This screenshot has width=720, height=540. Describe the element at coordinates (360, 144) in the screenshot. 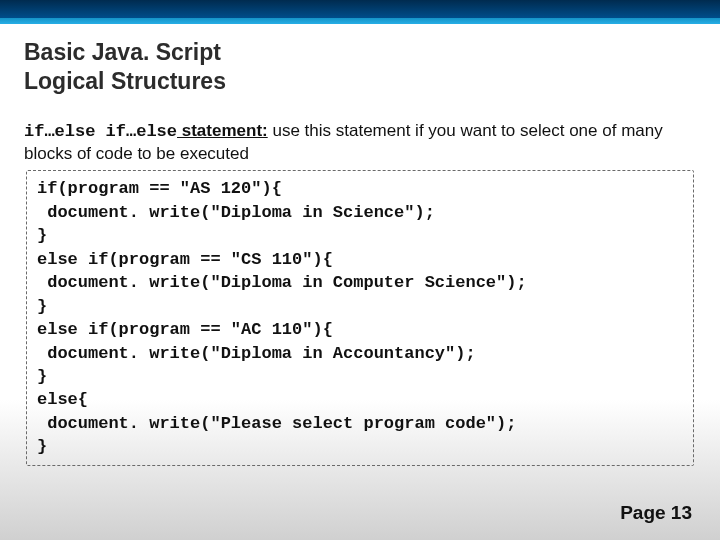

I see `statement-description: if…else if…else statement: use this stat…` at that location.